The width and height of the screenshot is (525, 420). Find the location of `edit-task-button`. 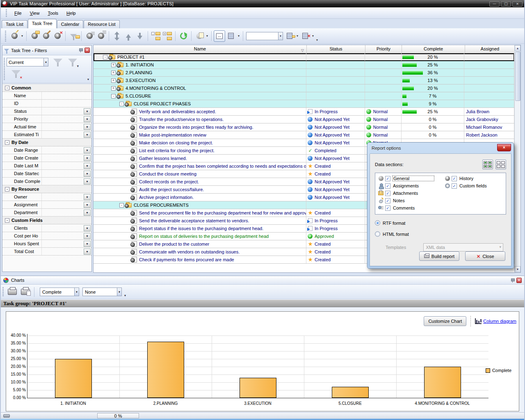

edit-task-button is located at coordinates (46, 36).